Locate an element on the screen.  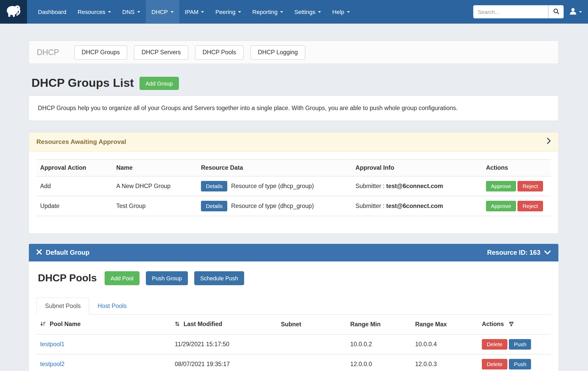
search-button is located at coordinates (556, 12).